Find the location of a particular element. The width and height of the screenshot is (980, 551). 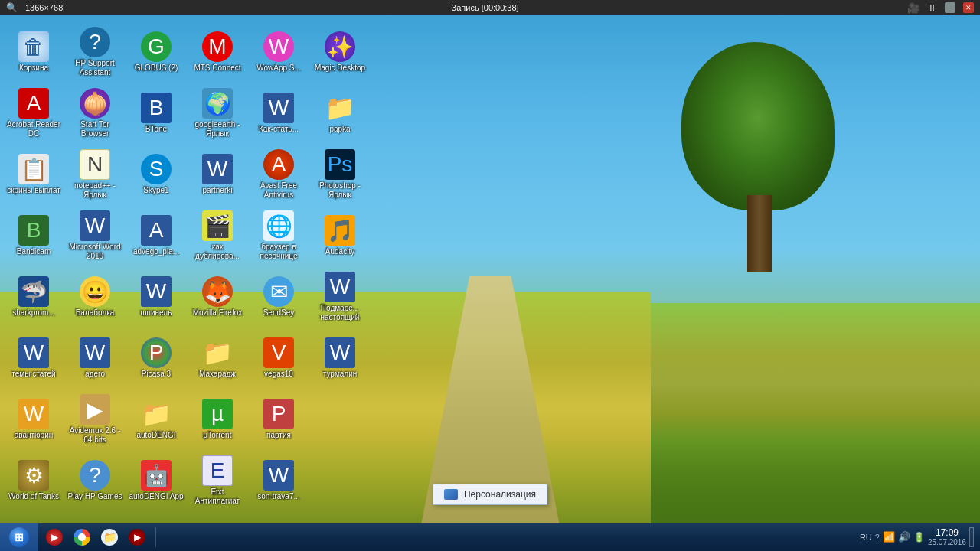

taskbar-bsplayer-btn: ▶ is located at coordinates (137, 537).